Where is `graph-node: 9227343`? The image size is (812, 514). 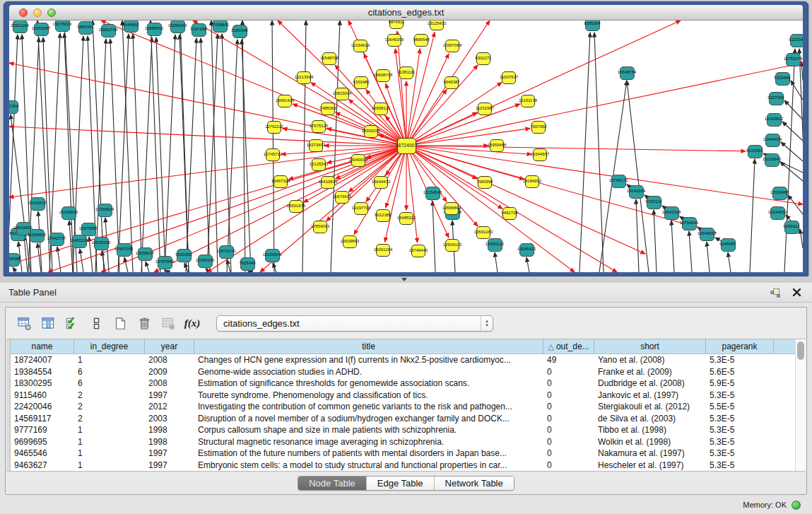
graph-node: 9227343 is located at coordinates (776, 99).